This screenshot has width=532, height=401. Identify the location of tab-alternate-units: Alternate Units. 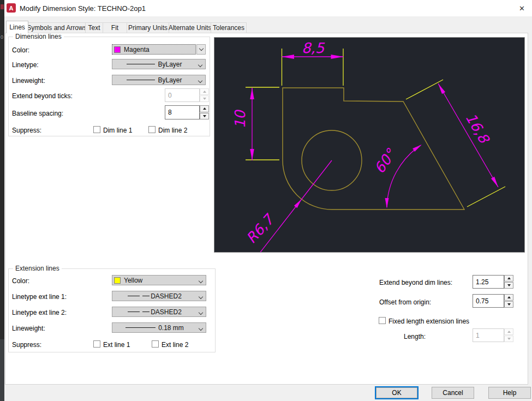
(190, 28).